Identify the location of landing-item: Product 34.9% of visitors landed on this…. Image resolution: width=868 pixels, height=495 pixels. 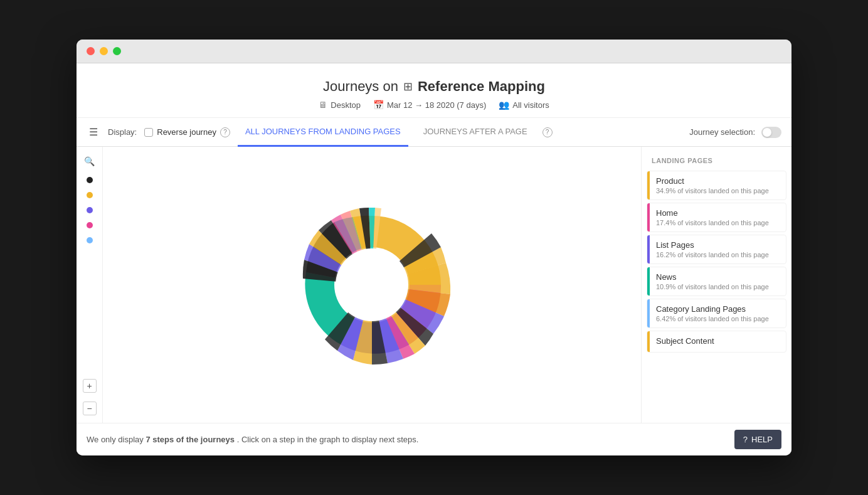
(716, 186).